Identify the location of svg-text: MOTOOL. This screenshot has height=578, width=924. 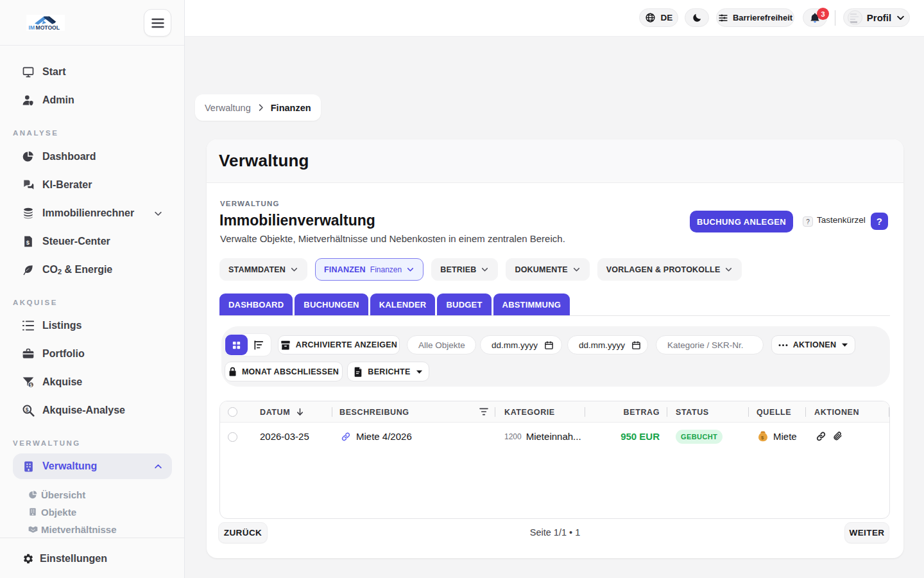
(48, 28).